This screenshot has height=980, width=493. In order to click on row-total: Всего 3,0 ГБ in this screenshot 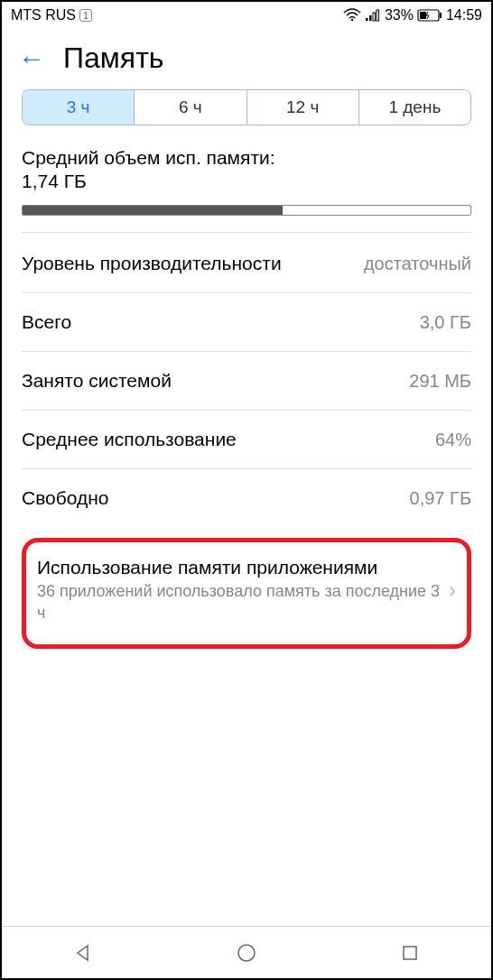, I will do `click(246, 323)`.